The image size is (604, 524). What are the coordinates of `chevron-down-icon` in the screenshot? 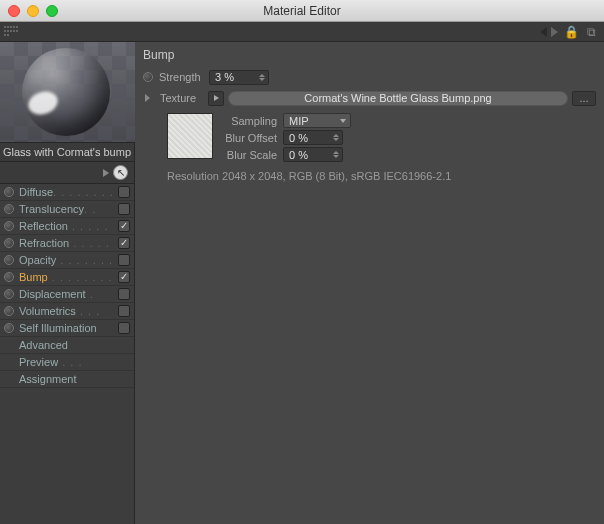 It's located at (343, 121).